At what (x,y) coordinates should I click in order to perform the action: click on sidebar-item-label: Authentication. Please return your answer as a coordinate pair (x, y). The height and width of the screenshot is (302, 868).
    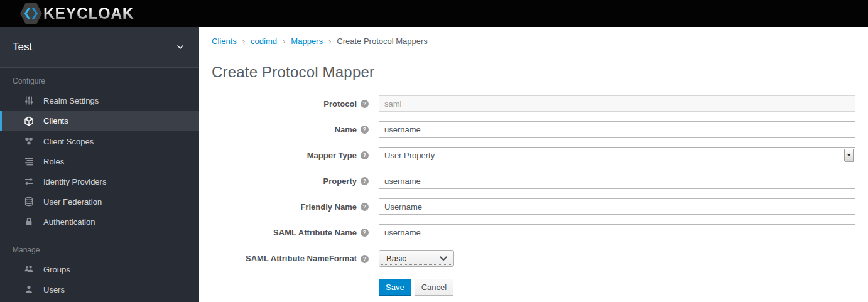
    Looking at the image, I should click on (69, 222).